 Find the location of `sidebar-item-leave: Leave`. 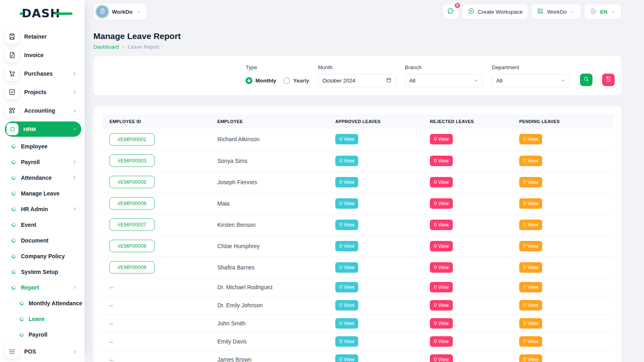

sidebar-item-leave: Leave is located at coordinates (43, 319).